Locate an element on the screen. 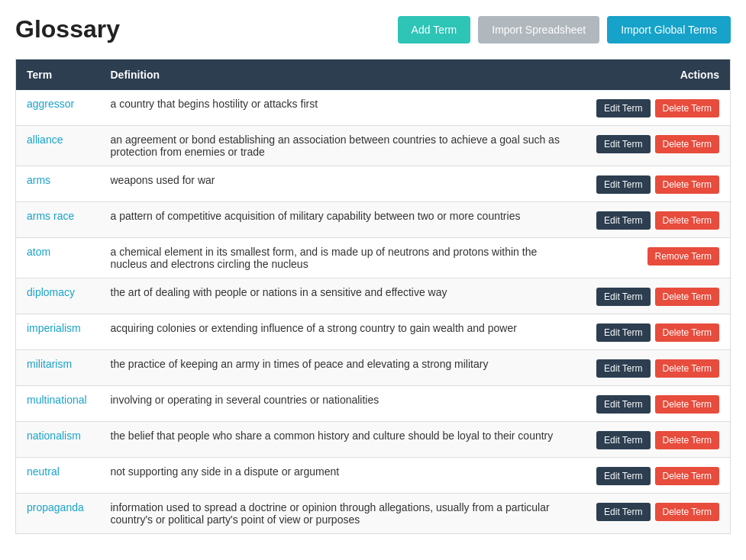 Image resolution: width=746 pixels, height=560 pixels. header-buttons: Add Term Import Spreadsheet Import Globa… is located at coordinates (564, 30).